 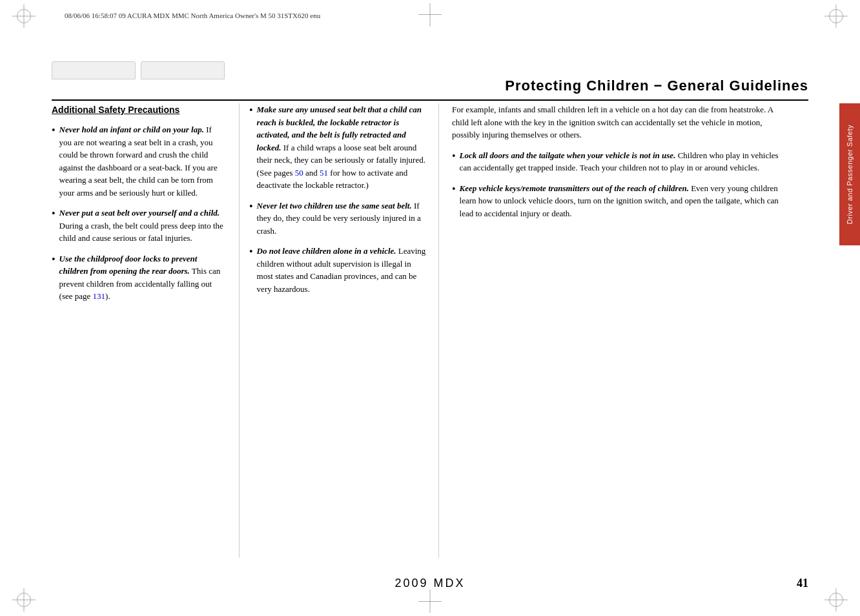 I want to click on reg-mark-bottom-right, so click(x=836, y=600).